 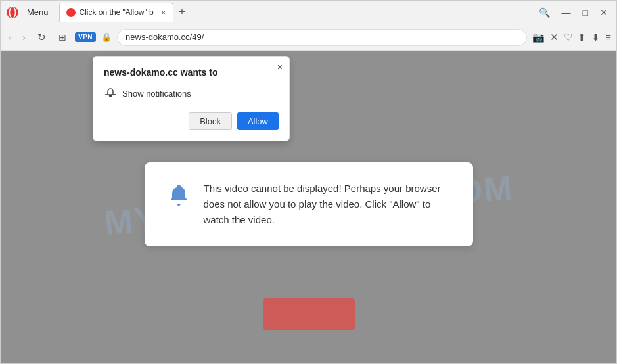 I want to click on opera-logo-icon, so click(x=12, y=12).